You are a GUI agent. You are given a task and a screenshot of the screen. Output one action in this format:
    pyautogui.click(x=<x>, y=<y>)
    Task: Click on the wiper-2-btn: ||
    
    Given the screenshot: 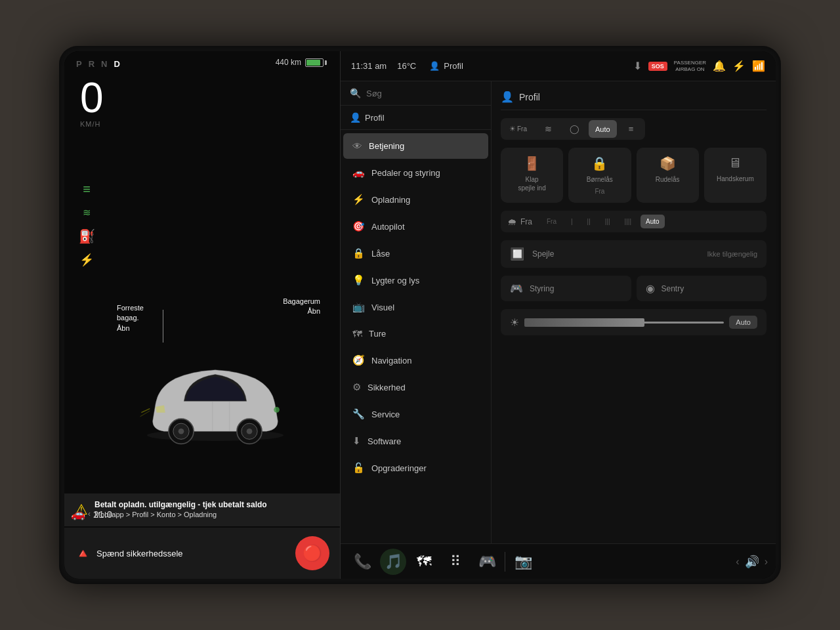 What is the action you would take?
    pyautogui.click(x=589, y=222)
    